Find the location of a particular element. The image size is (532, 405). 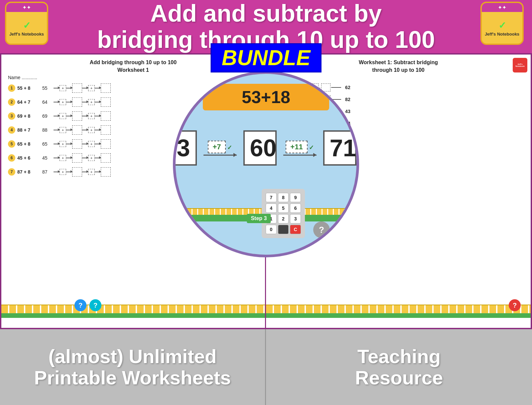

bottom-left-line2: Printable Worksheets is located at coordinates (132, 378).